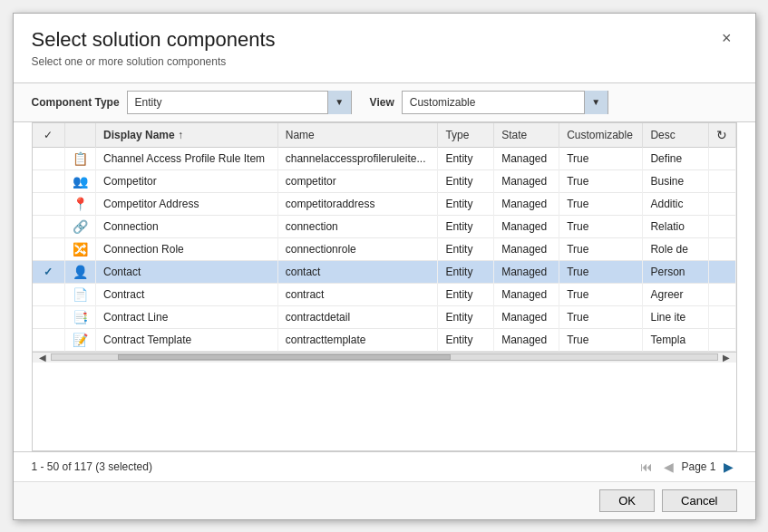 This screenshot has width=768, height=532. What do you see at coordinates (228, 102) in the screenshot?
I see `component-type-value: Entity` at bounding box center [228, 102].